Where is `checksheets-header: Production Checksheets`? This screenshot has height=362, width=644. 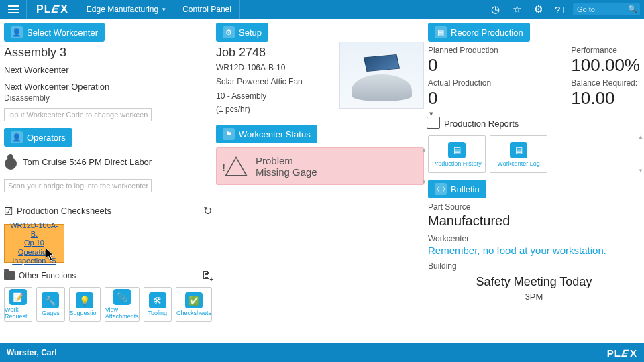 checksheets-header: Production Checksheets is located at coordinates (64, 210).